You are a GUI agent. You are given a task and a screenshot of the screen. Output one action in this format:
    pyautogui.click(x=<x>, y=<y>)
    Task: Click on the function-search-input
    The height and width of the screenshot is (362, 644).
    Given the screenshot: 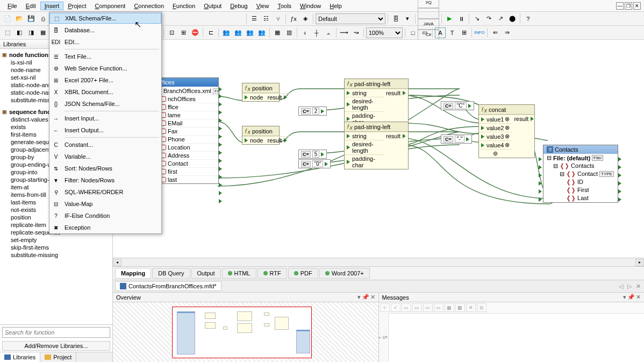 What is the action you would take?
    pyautogui.click(x=56, y=332)
    